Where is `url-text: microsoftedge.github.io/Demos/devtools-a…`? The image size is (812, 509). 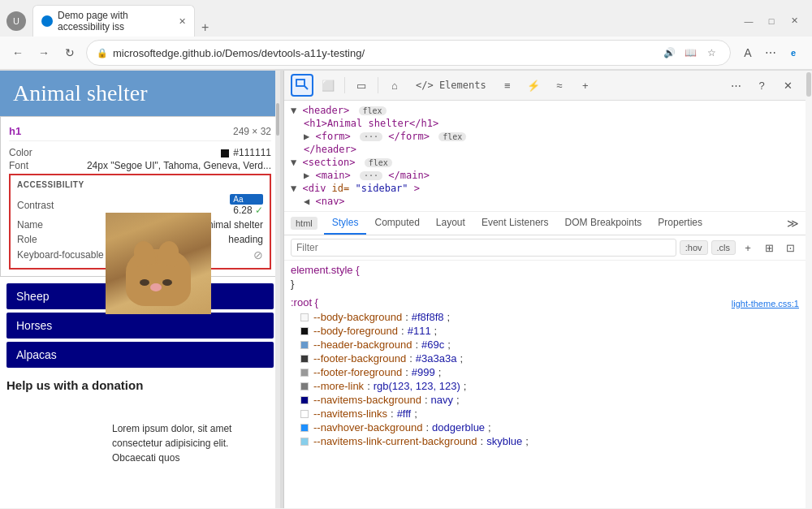
url-text: microsoftedge.github.io/Demos/devtools-a… is located at coordinates (239, 54).